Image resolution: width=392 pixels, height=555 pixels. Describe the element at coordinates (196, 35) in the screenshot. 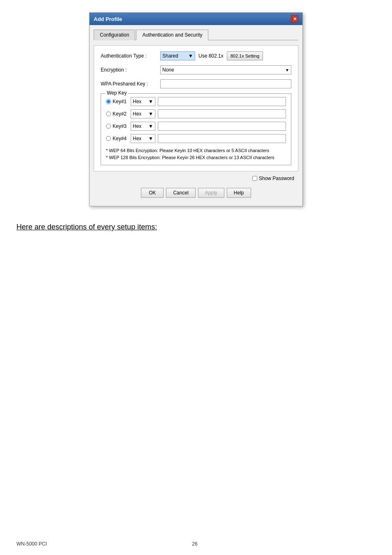

I see `tab-bar: Configuration Authentication and Securit…` at that location.